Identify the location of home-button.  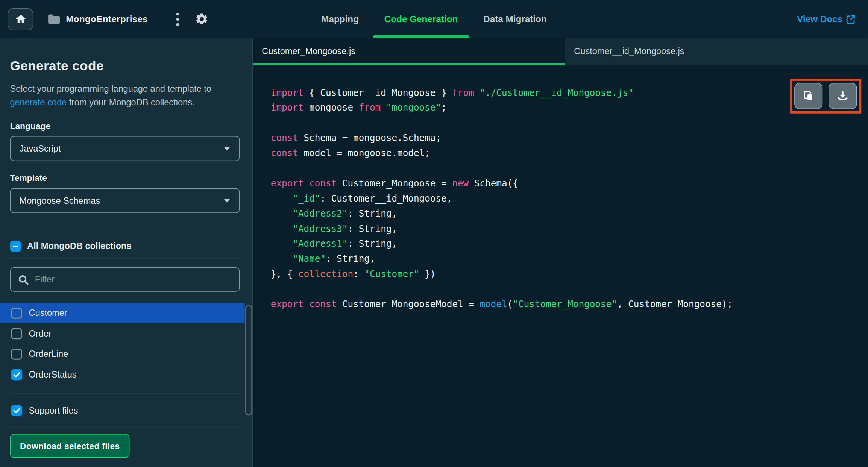
(21, 19).